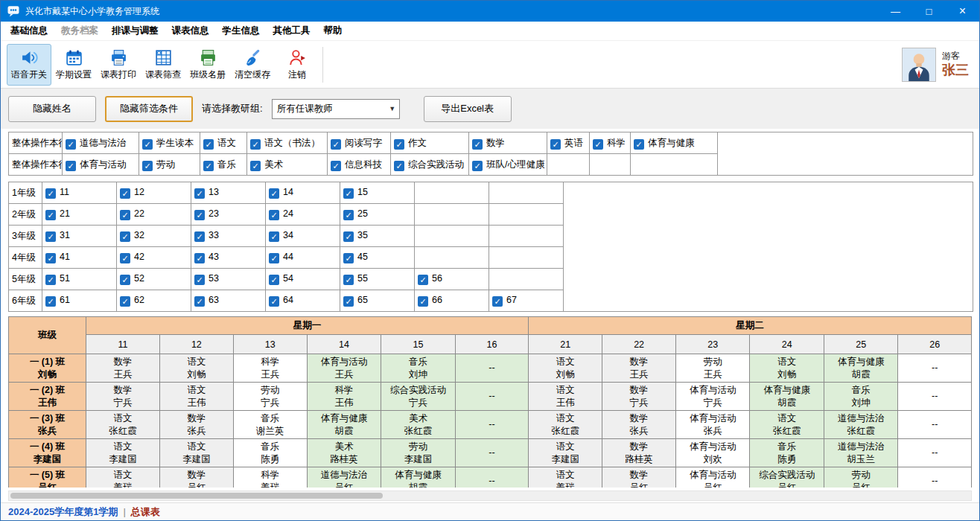 The height and width of the screenshot is (521, 980). Describe the element at coordinates (154, 280) in the screenshot. I see `class-filter-cell: ✓52` at that location.